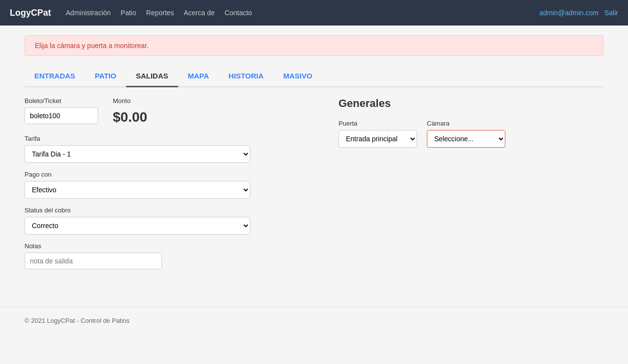  What do you see at coordinates (314, 320) in the screenshot?
I see `footer: © 2021 LogyCPat - Control de Patios` at bounding box center [314, 320].